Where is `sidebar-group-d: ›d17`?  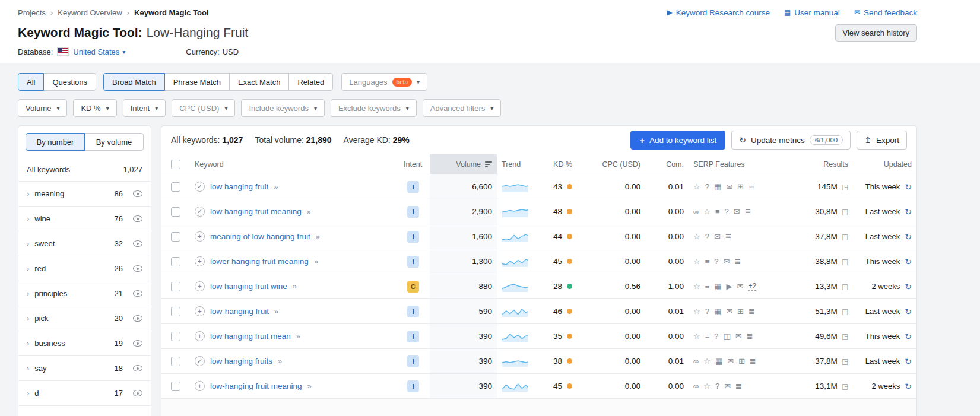
sidebar-group-d: ›d17 is located at coordinates (84, 393).